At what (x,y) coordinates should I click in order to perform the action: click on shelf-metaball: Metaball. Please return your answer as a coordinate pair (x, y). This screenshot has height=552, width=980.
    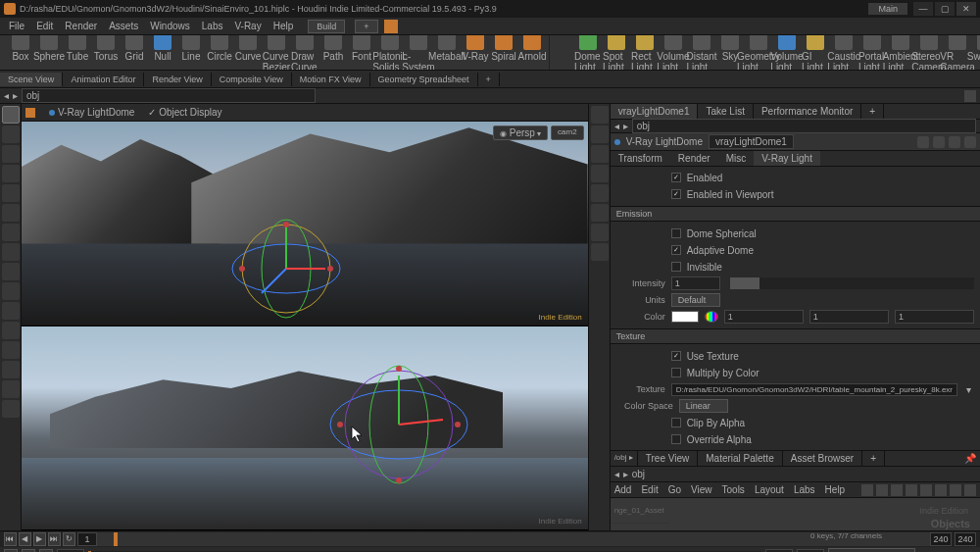
    Looking at the image, I should click on (447, 53).